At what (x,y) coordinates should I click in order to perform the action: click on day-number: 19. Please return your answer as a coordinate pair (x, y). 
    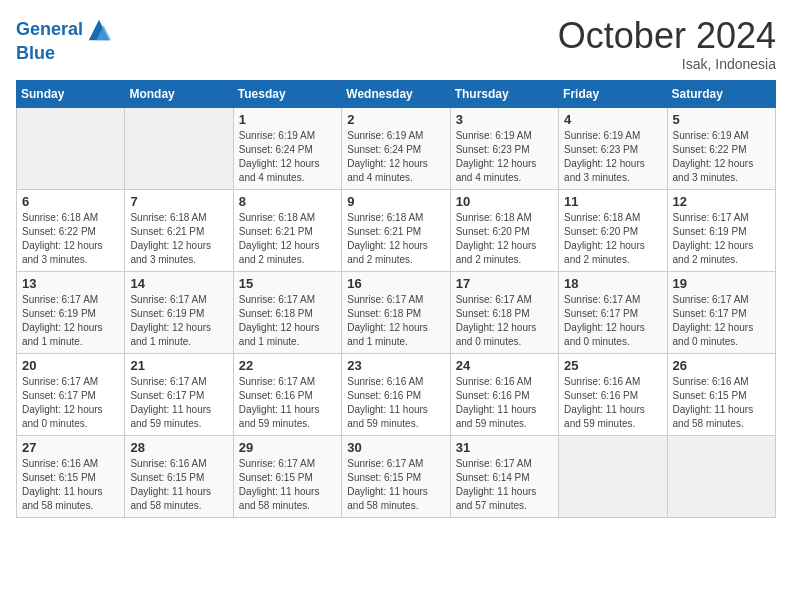
    Looking at the image, I should click on (722, 284).